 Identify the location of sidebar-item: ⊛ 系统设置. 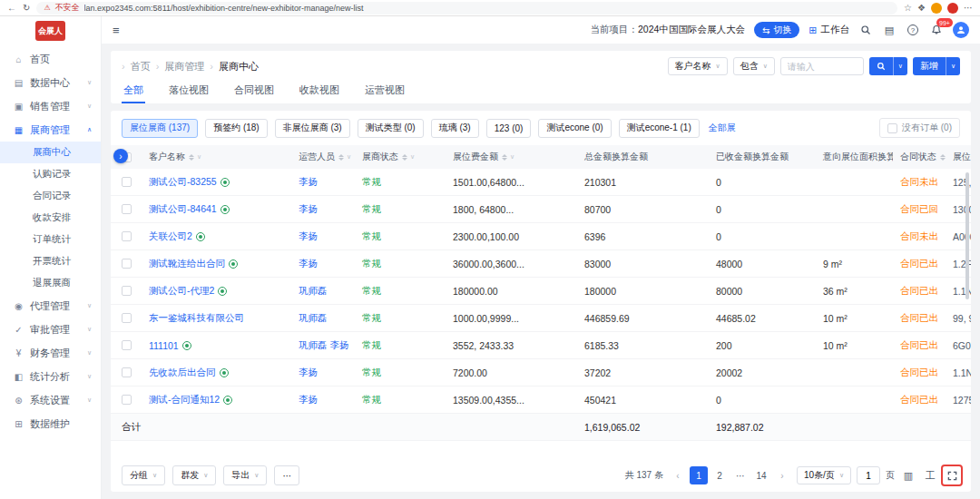
(51, 400).